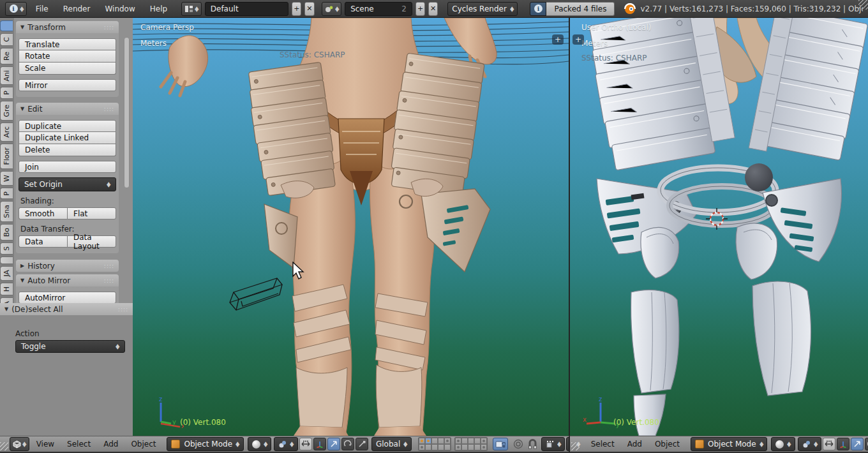 The width and height of the screenshot is (868, 453). I want to click on window-corner-handle, so click(863, 5).